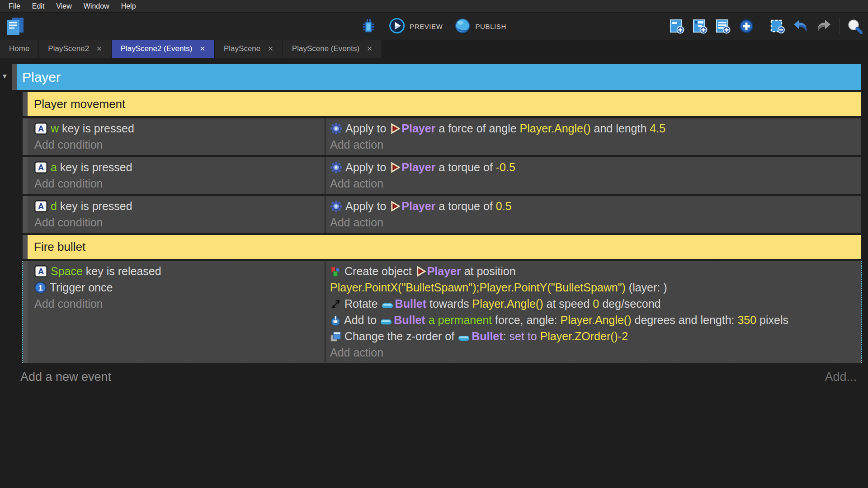 Image resolution: width=868 pixels, height=488 pixels. Describe the element at coordinates (478, 287) in the screenshot. I see `expression: Player.PointX("BulletSpawn");Player.Poin…` at that location.